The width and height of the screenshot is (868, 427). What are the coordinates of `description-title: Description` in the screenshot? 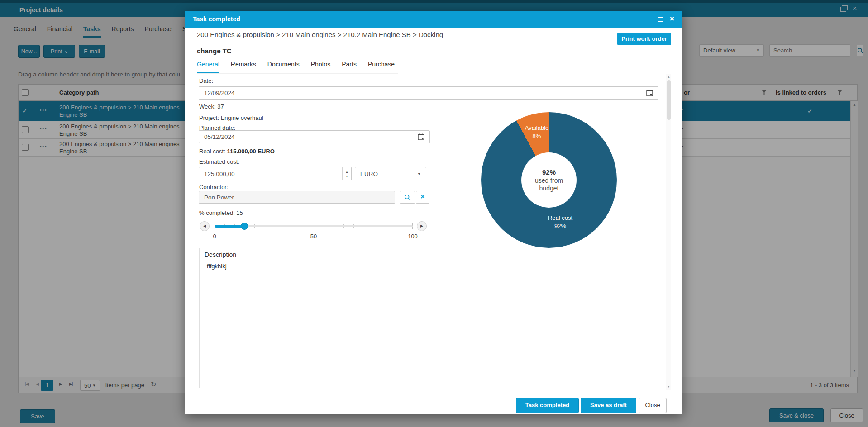 It's located at (220, 255).